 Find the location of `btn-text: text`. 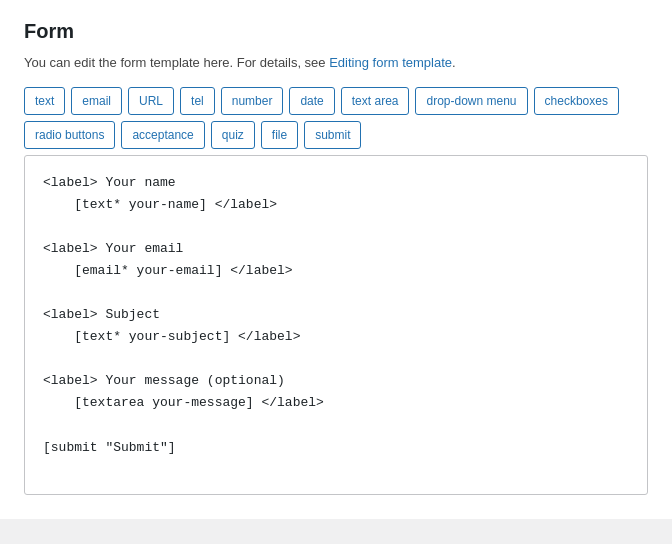

btn-text: text is located at coordinates (44, 101).